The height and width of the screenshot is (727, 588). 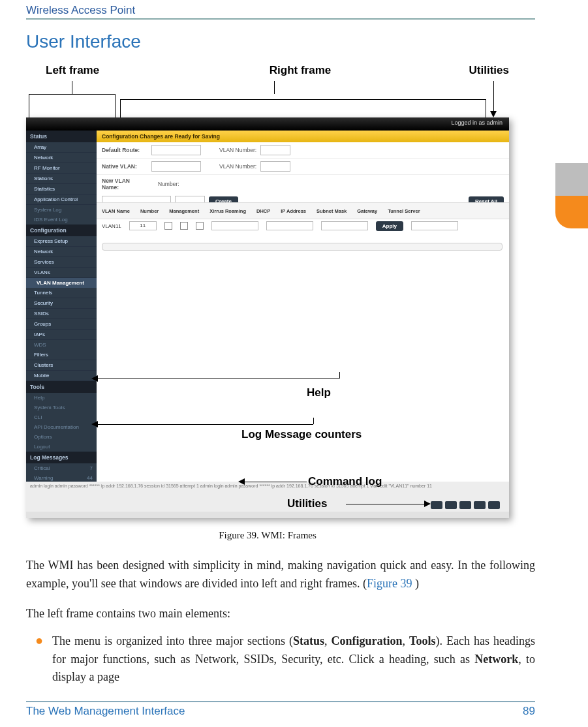 What do you see at coordinates (61, 283) in the screenshot?
I see `sidebar-subitem-vlan-mgmt: VLAN Management` at bounding box center [61, 283].